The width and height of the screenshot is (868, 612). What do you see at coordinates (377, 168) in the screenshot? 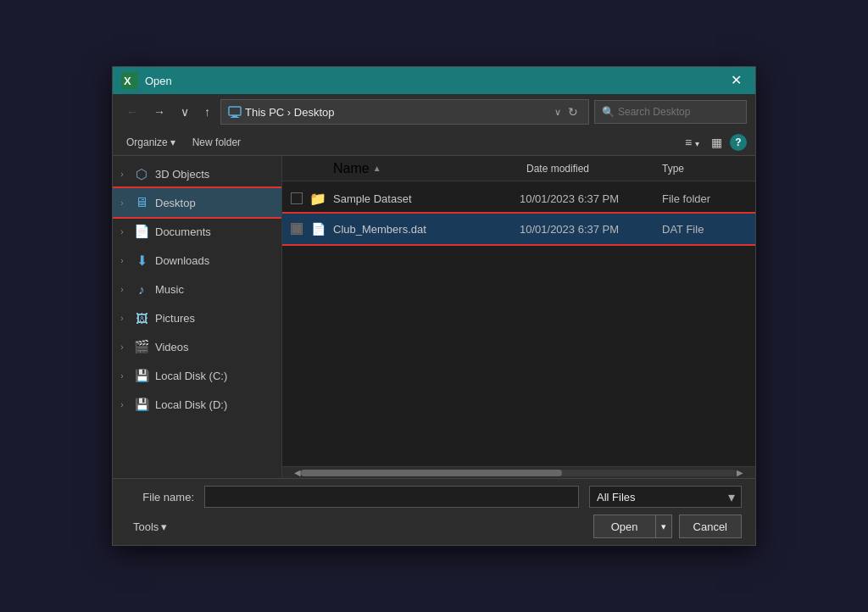
I see `sort-arrow: ▲` at bounding box center [377, 168].